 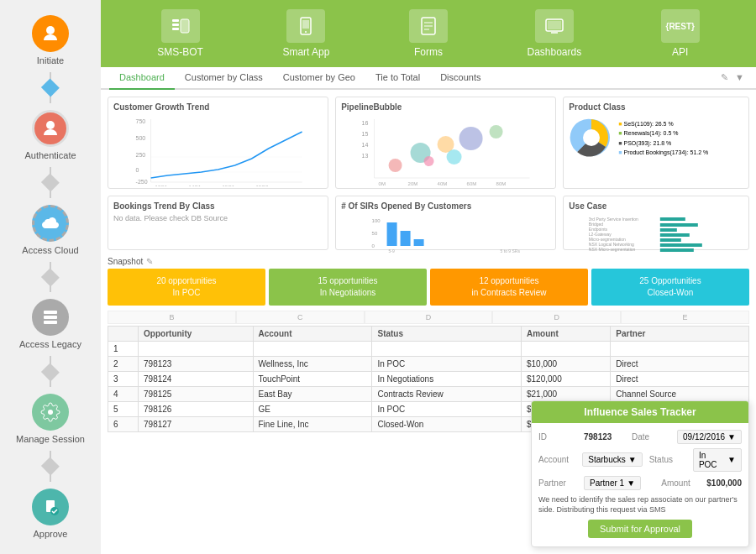 What do you see at coordinates (556, 317) in the screenshot?
I see `col-d2: D` at bounding box center [556, 317].